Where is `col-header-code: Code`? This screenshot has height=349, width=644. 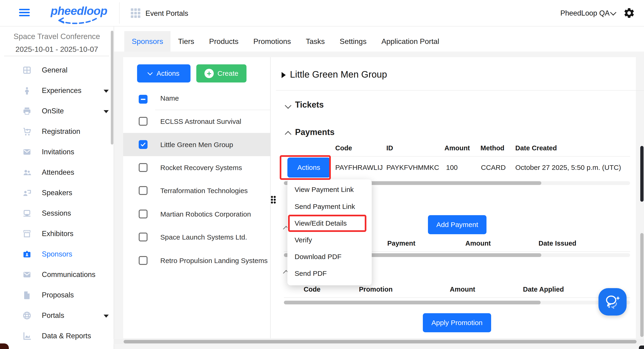
col-header-code: Code is located at coordinates (312, 290).